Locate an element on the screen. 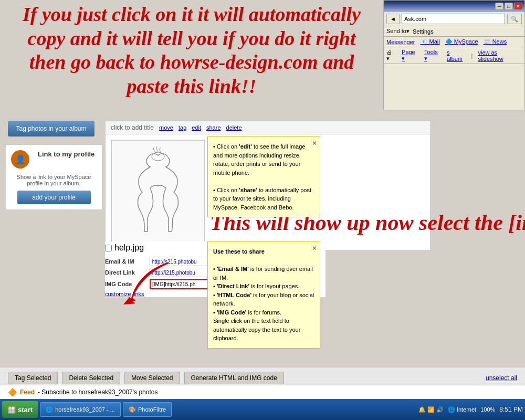  taskbar-item-photofiltre: 🎨 PhotoFiltre is located at coordinates (147, 410).